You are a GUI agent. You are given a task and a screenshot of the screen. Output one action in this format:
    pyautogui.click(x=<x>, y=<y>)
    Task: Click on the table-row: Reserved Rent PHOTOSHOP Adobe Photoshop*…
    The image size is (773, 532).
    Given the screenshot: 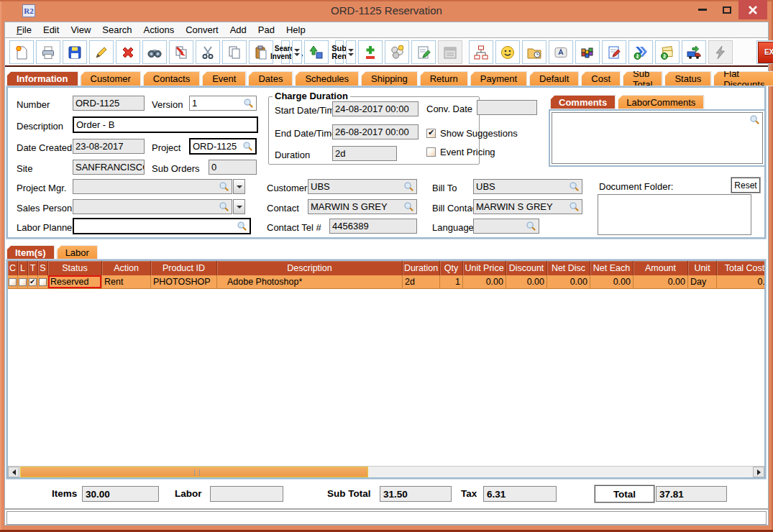 What is the action you would take?
    pyautogui.click(x=386, y=282)
    